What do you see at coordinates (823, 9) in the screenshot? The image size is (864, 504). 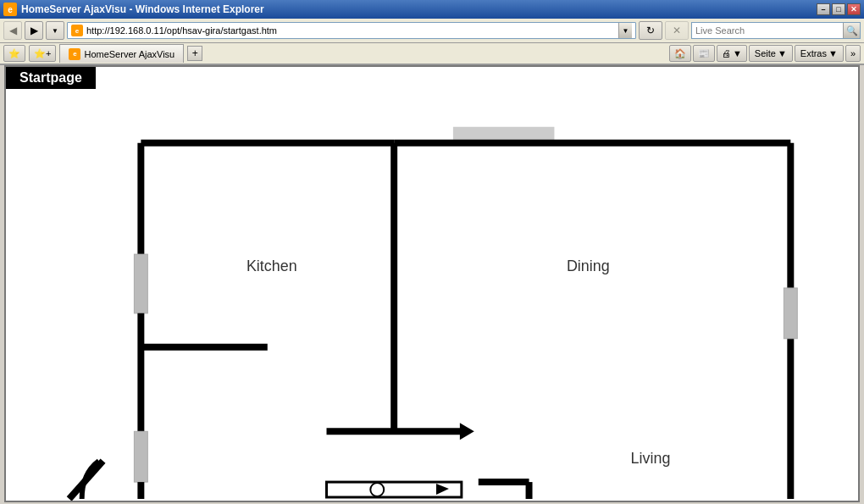 I see `minimize-button: –` at bounding box center [823, 9].